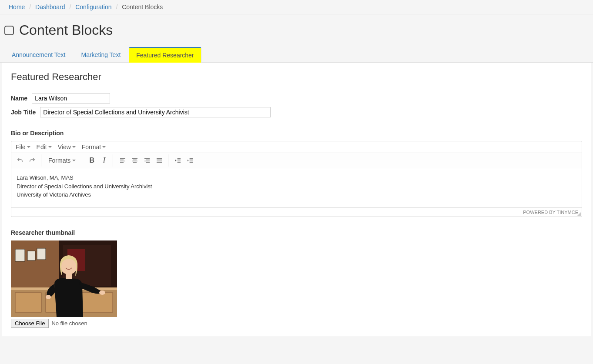 This screenshot has width=593, height=364. I want to click on align-left-icon, so click(123, 160).